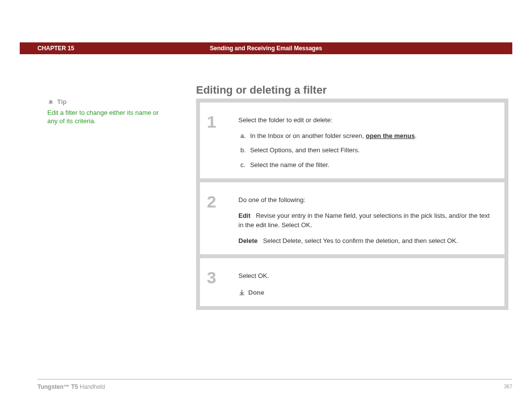 Image resolution: width=532 pixels, height=411 pixels. Describe the element at coordinates (51, 102) in the screenshot. I see `asterisk-icon` at that location.